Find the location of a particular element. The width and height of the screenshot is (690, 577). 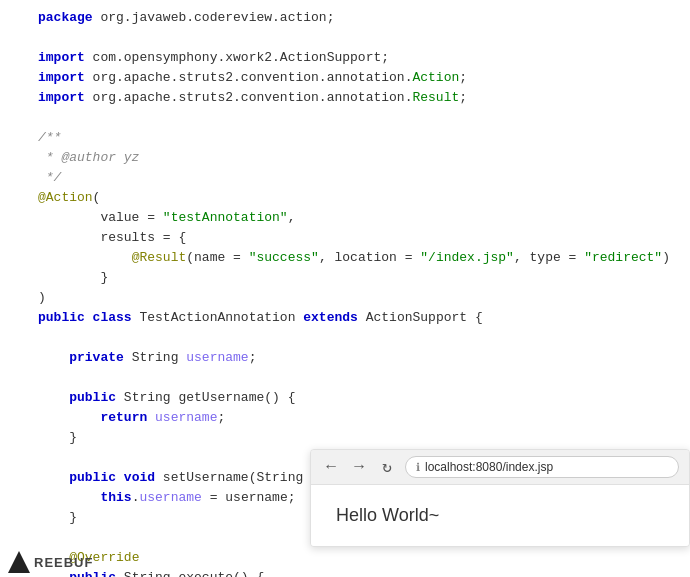

code-line: * @author yz is located at coordinates (345, 158).